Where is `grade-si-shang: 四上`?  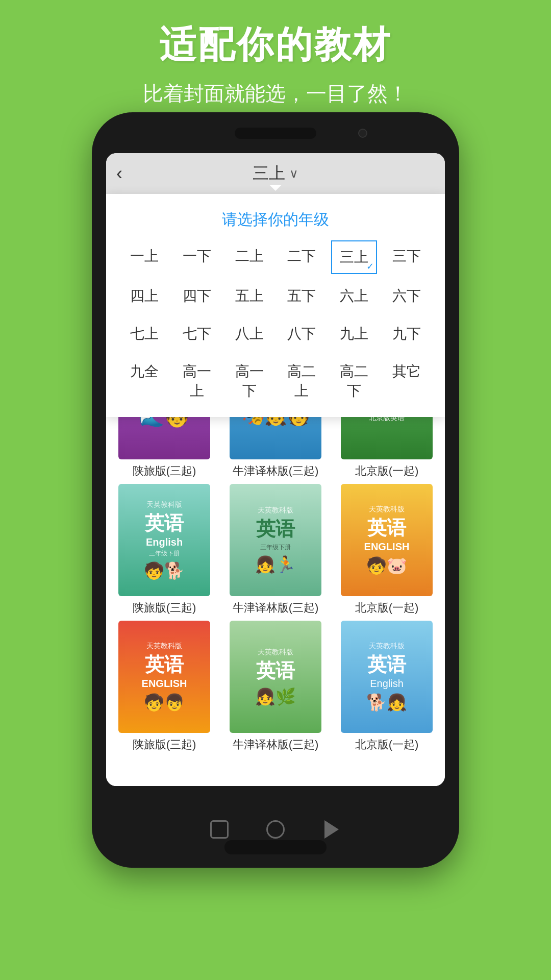 grade-si-shang: 四上 is located at coordinates (145, 296).